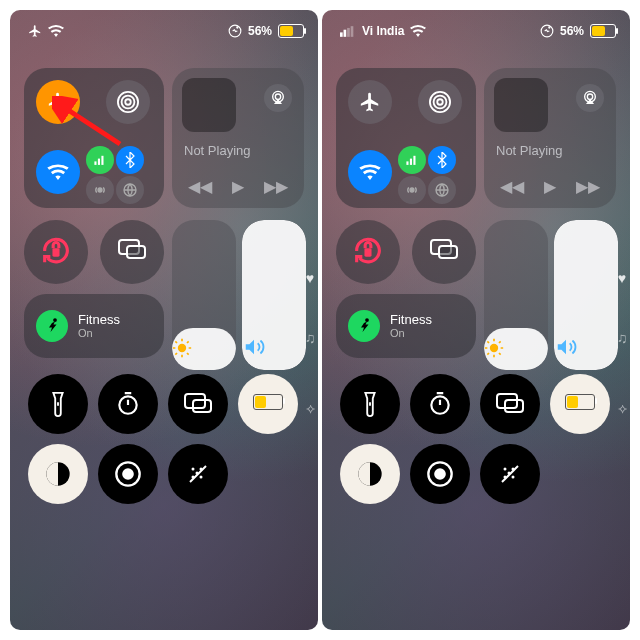 This screenshot has height=640, width=640. What do you see at coordinates (164, 32) in the screenshot?
I see `status-bar: 56%` at bounding box center [164, 32].